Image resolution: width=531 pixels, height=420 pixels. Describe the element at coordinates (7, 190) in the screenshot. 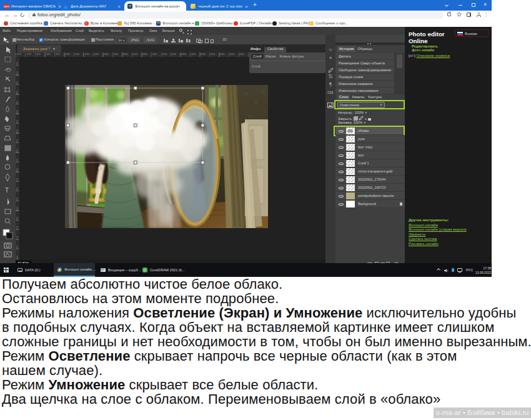

I see `svg-text: T` at that location.